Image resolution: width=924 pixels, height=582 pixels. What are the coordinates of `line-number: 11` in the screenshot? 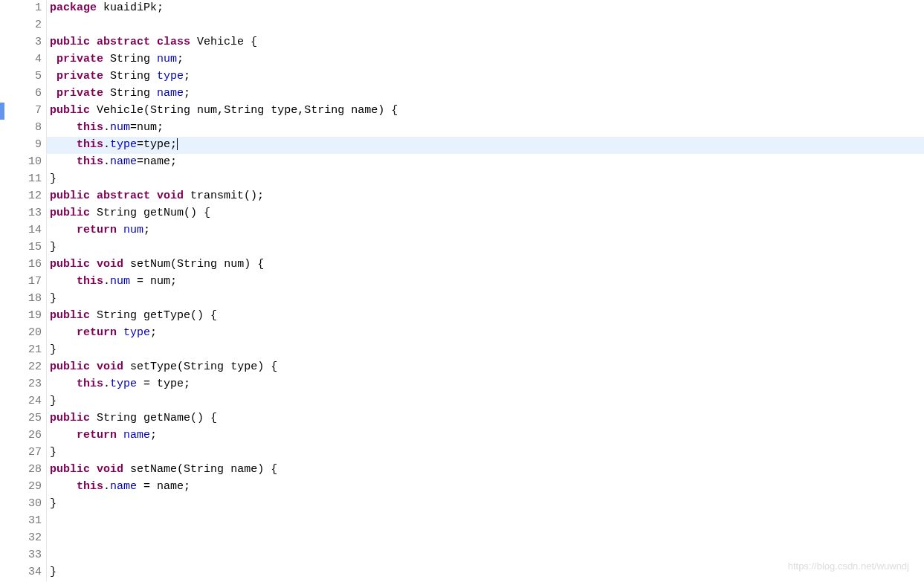 It's located at (28, 180).